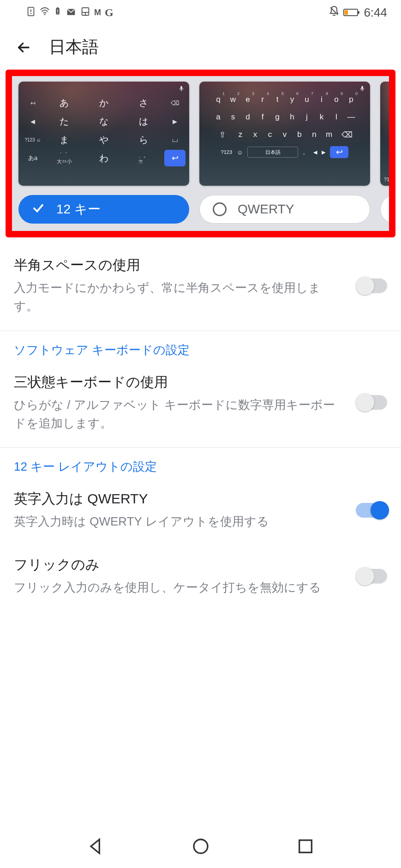 The height and width of the screenshot is (868, 401). What do you see at coordinates (200, 286) in the screenshot?
I see `setting-half-width-space: 半角スペースの使用 入力モードにかかわらず、常に半角スペースを使用します。` at bounding box center [200, 286].